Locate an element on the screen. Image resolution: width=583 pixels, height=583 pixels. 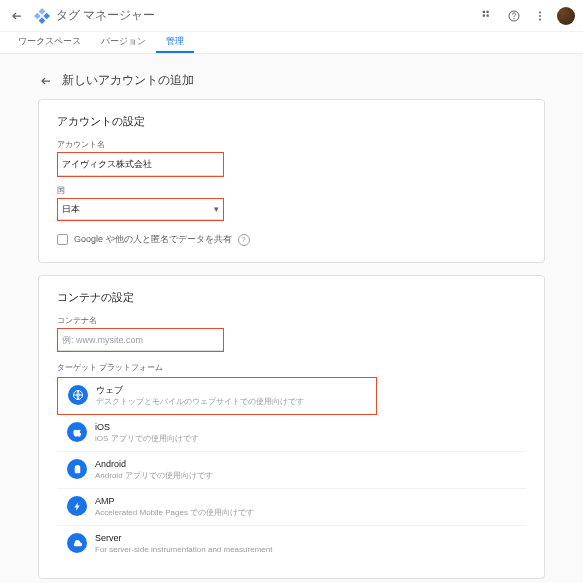
platform-name: Android is located at coordinates (154, 465).